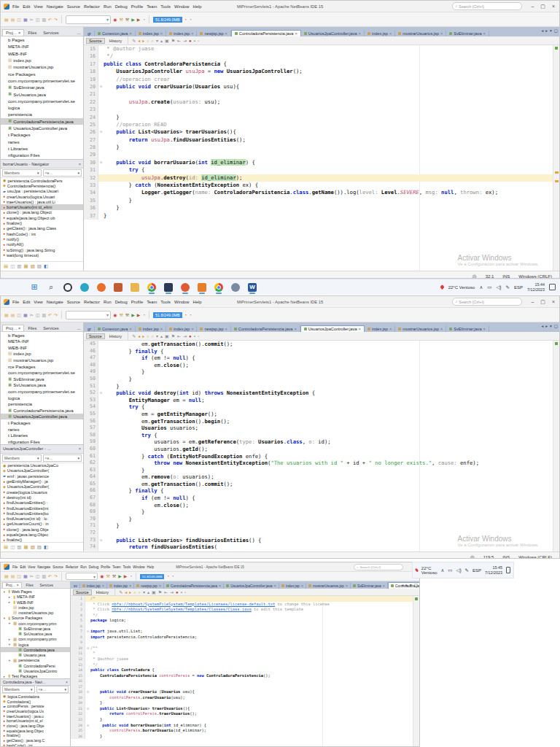  I want to click on member-item: ●toString() : java.lang.String, so click(42, 249).